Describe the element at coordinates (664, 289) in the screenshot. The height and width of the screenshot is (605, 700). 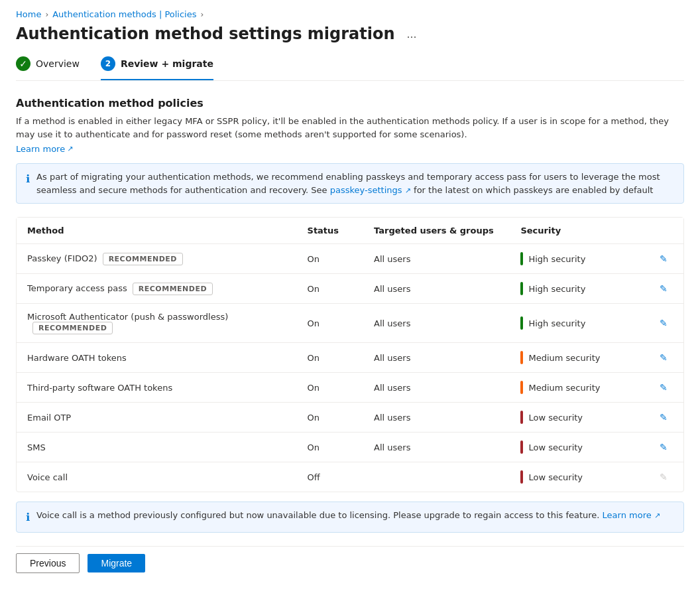
I see `edit-button-1: ✎` at that location.